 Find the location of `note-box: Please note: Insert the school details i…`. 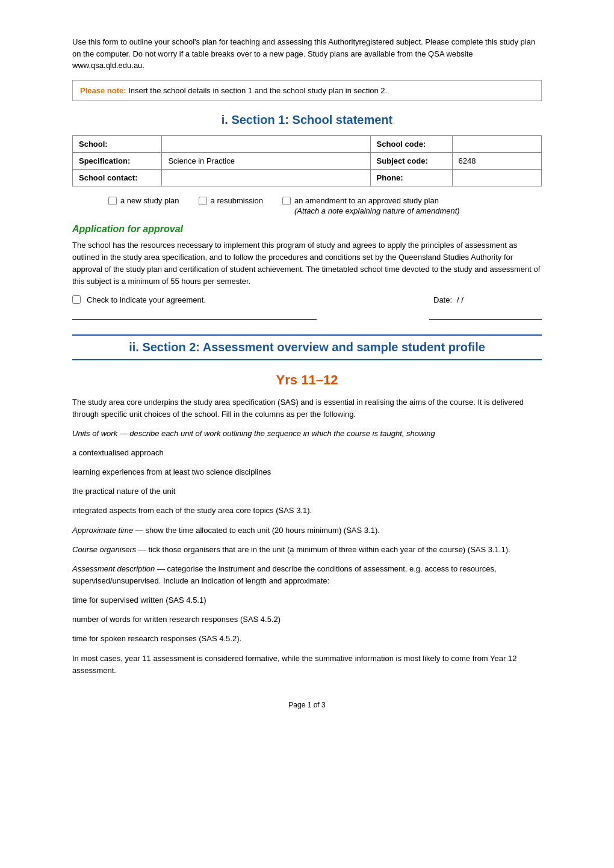

note-box: Please note: Insert the school details i… is located at coordinates (307, 91).